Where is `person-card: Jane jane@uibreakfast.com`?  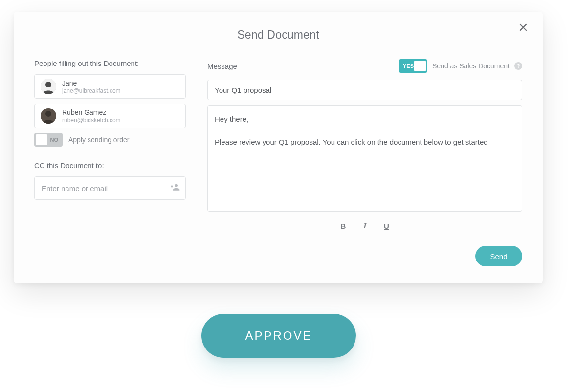
person-card: Jane jane@uibreakfast.com is located at coordinates (110, 87).